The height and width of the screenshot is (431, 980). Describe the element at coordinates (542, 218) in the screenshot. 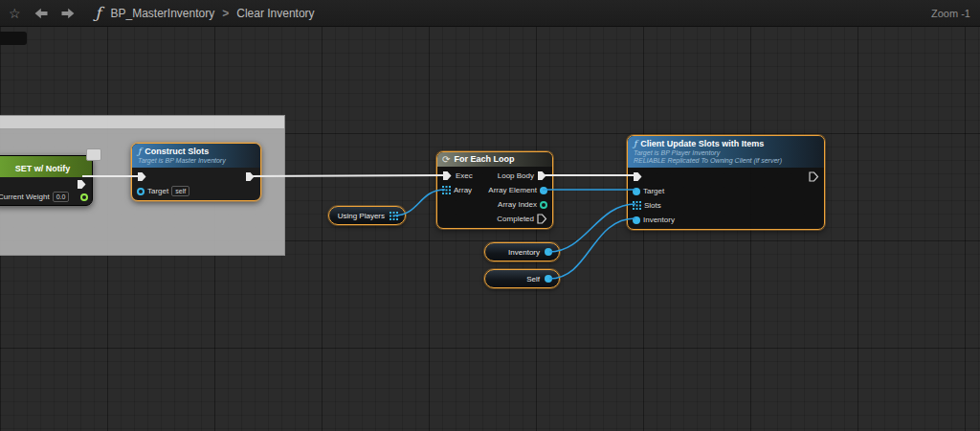

I see `foreach-completed-pin` at that location.